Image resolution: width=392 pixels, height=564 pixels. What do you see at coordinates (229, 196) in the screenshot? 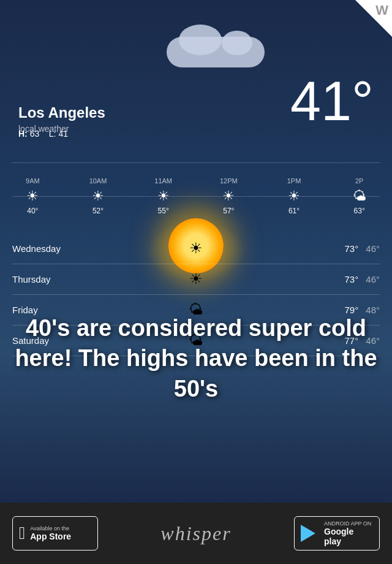
I see `hour-item-4: 12PM ☀ 57°` at bounding box center [229, 196].